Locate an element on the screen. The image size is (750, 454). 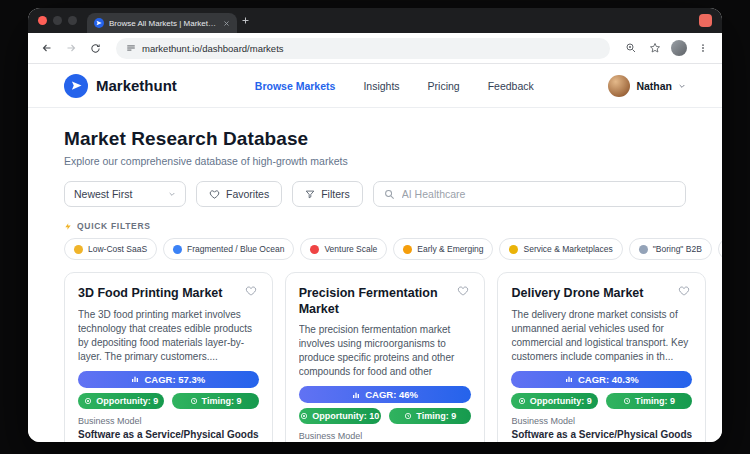
new-tab-button is located at coordinates (245, 20).